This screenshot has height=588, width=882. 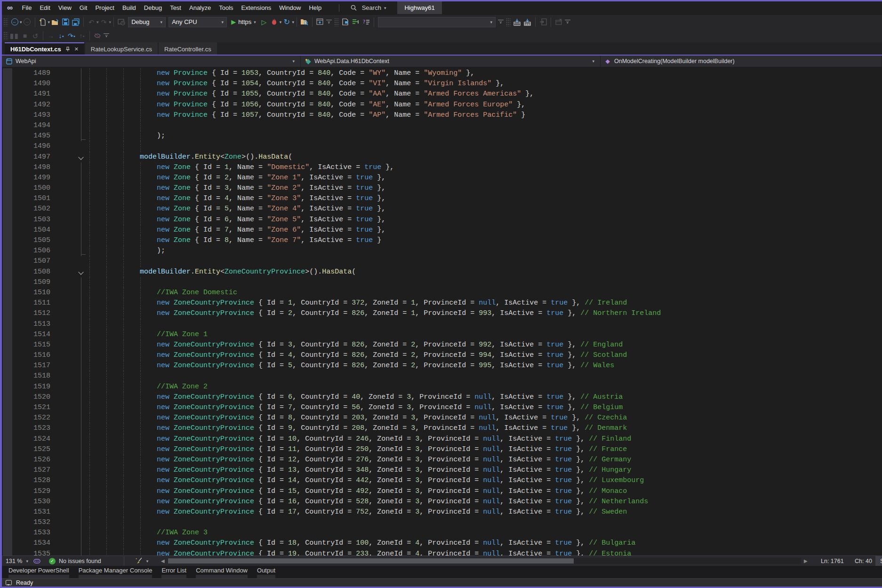 What do you see at coordinates (486, 303) in the screenshot?
I see `code-text: new ZoneCountryProvince { Id = 1, Countr…` at bounding box center [486, 303].